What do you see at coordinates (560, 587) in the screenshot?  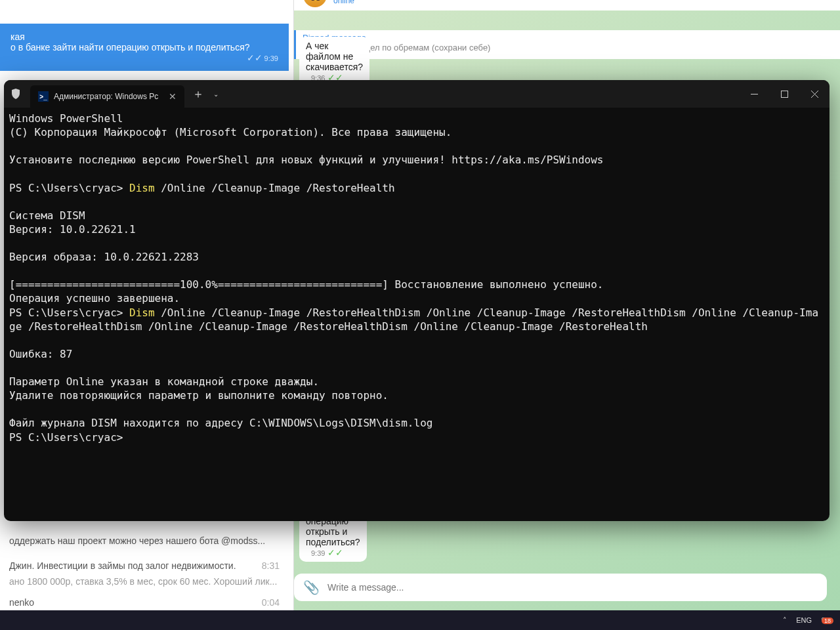 I see `message-composer: 📎` at bounding box center [560, 587].